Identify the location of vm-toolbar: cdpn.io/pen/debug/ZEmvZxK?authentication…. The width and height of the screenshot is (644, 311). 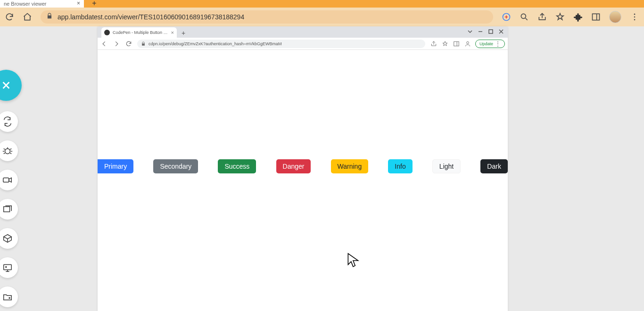
(303, 44).